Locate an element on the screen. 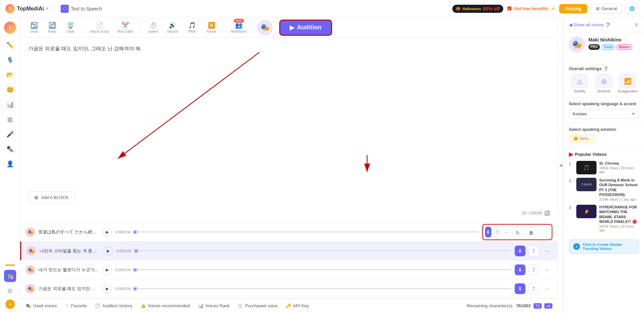 This screenshot has width=644, height=313. share-button-1: ⤴ is located at coordinates (497, 232).